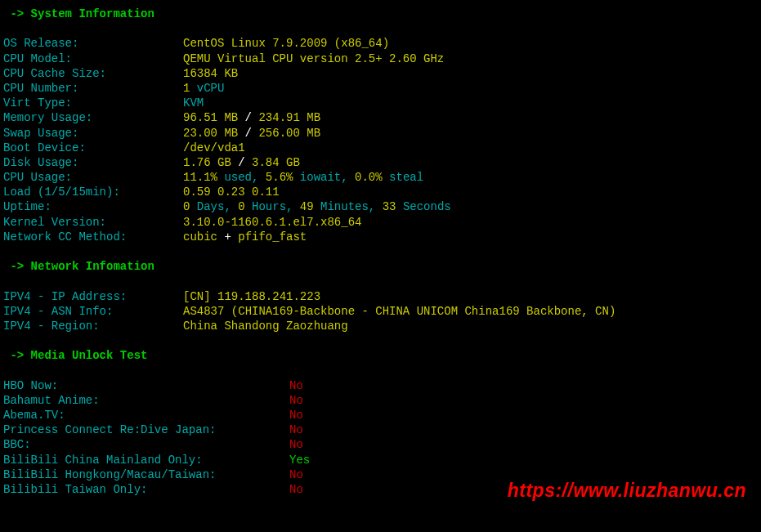  I want to click on cpu-number-suffix: vCPU, so click(207, 88).